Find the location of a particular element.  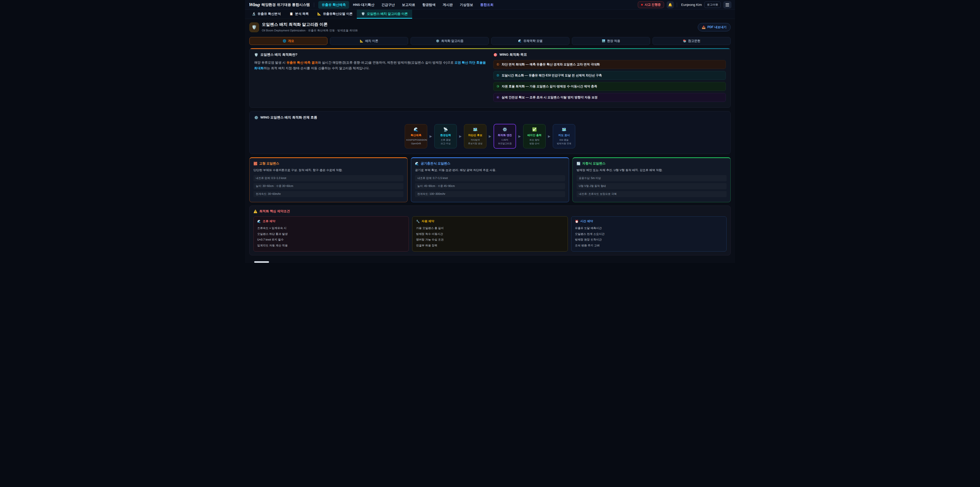

goals-block: 🎯 WING 최적화 목표 ① 차단 면적 최대화 — 예측 유출유 확산 경계… is located at coordinates (609, 78).